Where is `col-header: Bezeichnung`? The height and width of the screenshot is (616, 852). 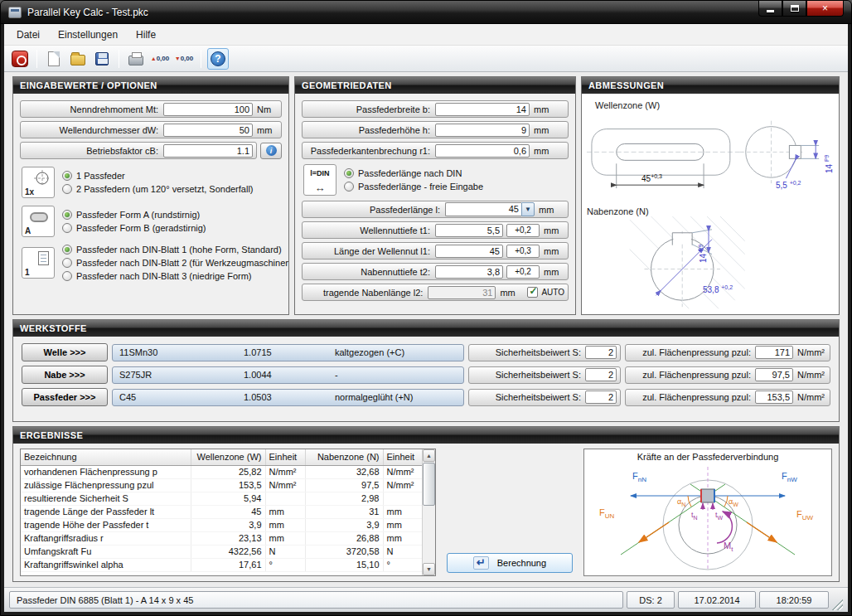
col-header: Bezeichnung is located at coordinates (106, 458).